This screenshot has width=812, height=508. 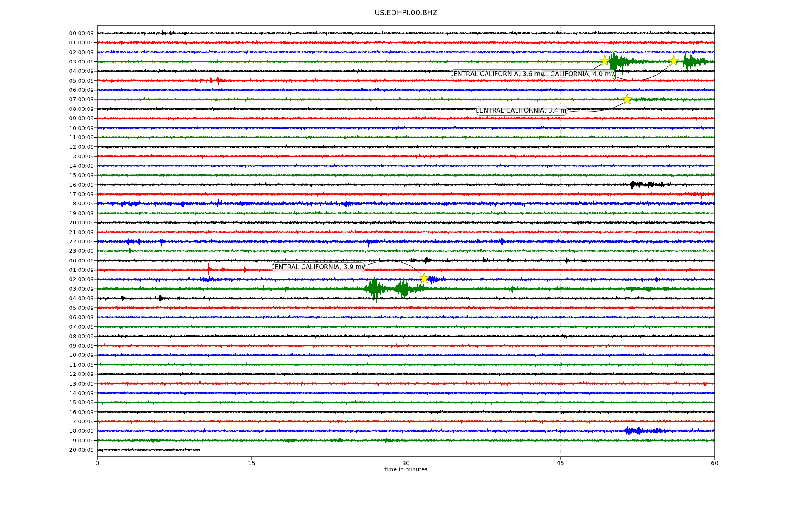 What do you see at coordinates (406, 463) in the screenshot?
I see `x-tick-label: 30` at bounding box center [406, 463].